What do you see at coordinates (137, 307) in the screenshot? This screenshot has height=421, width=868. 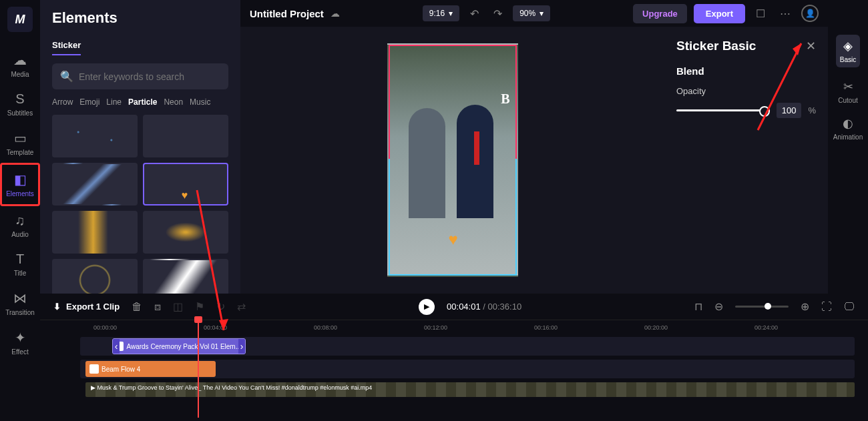 I see `delete-icon: 🗑` at bounding box center [137, 307].